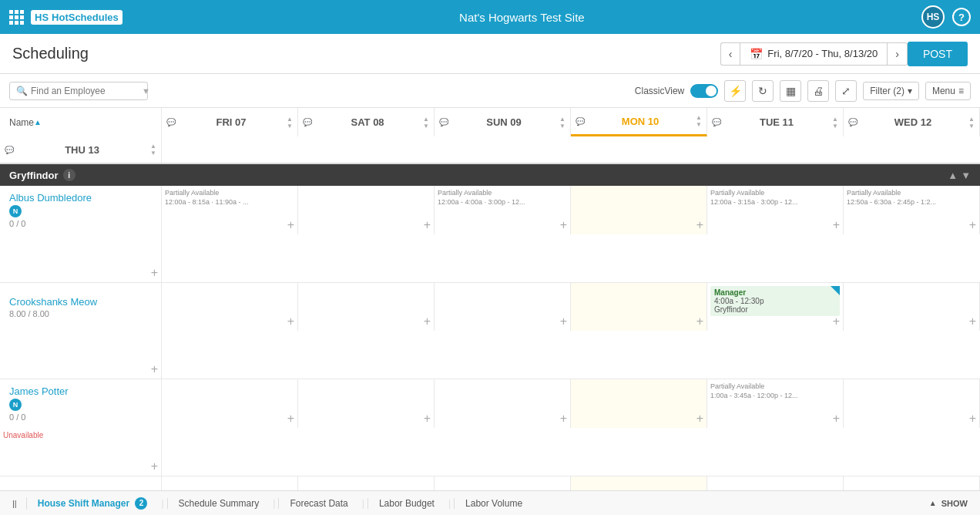 The image size is (980, 515). What do you see at coordinates (153, 150) in the screenshot?
I see `thu-sort: ▲▼` at bounding box center [153, 150].